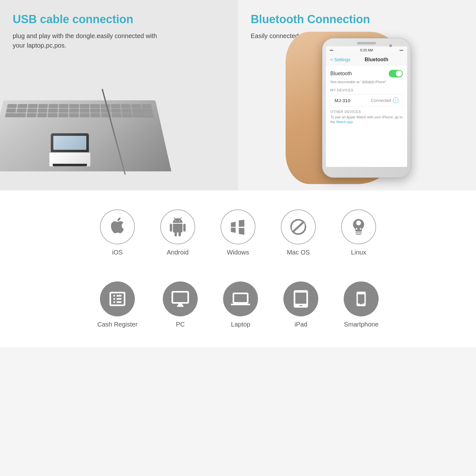 This screenshot has height=476, width=476. What do you see at coordinates (361, 324) in the screenshot?
I see `smartphone-label: Smartphone` at bounding box center [361, 324].